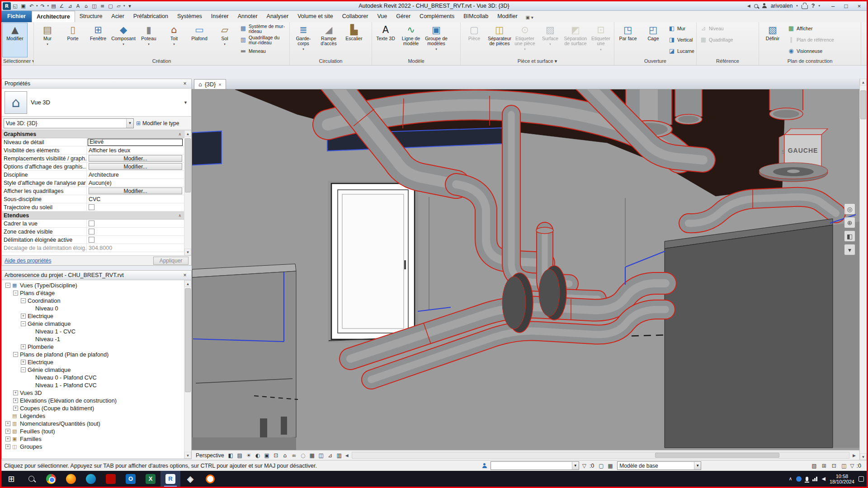 This screenshot has width=868, height=488. I want to click on default-3d-view-icon: ⌂, so click(86, 6).